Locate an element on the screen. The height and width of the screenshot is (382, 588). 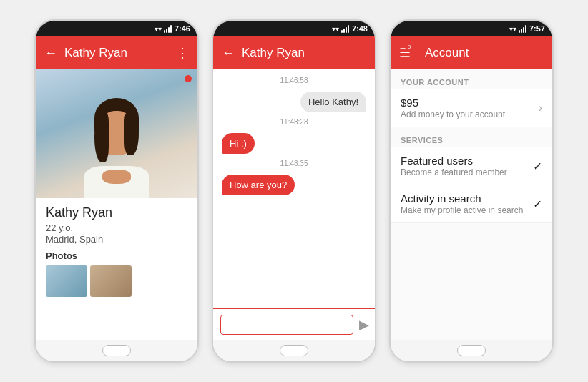
hands is located at coordinates (117, 177).